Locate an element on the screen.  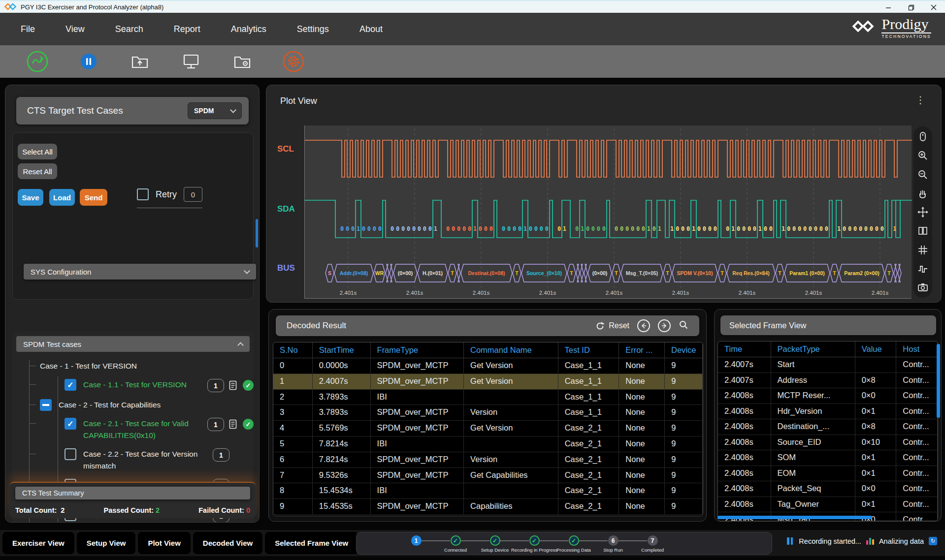
table-row: 45.5769sSPDM_over_MCTPGet VersionCase_2_… is located at coordinates (488, 429).